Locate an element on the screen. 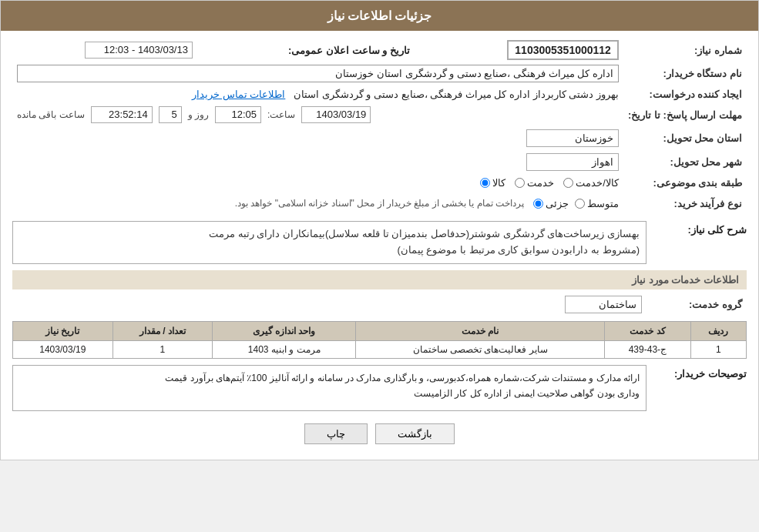 This screenshot has height=532, width=759. need-number-label: شماره نياز: is located at coordinates (685, 50).